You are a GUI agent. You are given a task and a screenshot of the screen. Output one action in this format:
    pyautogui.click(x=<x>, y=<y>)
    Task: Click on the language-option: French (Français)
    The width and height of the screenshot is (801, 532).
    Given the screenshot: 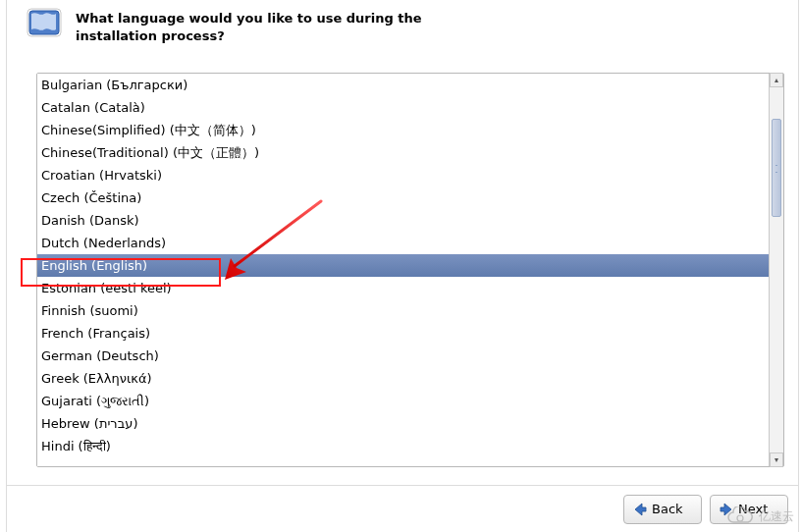 What is the action you would take?
    pyautogui.click(x=402, y=334)
    